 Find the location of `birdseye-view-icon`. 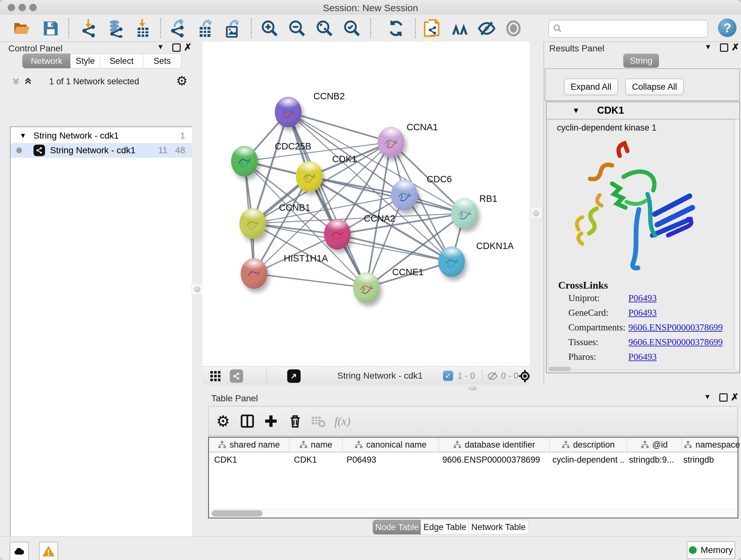

birdseye-view-icon is located at coordinates (215, 377).